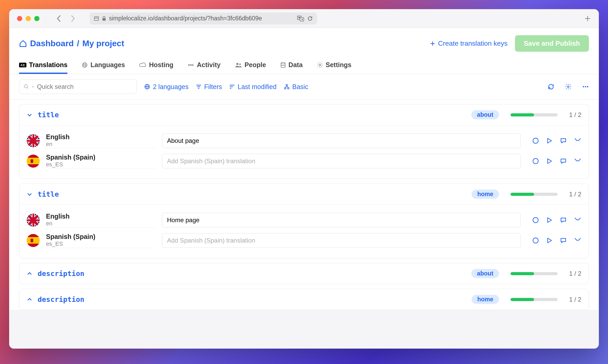  I want to click on tab-activity: Activity, so click(204, 65).